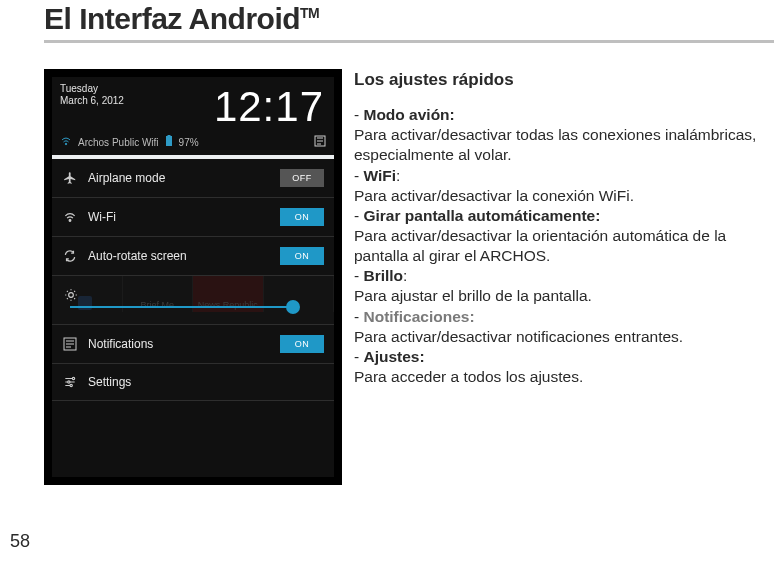 The width and height of the screenshot is (774, 566). Describe the element at coordinates (70, 344) in the screenshot. I see `notifications-icon` at that location.